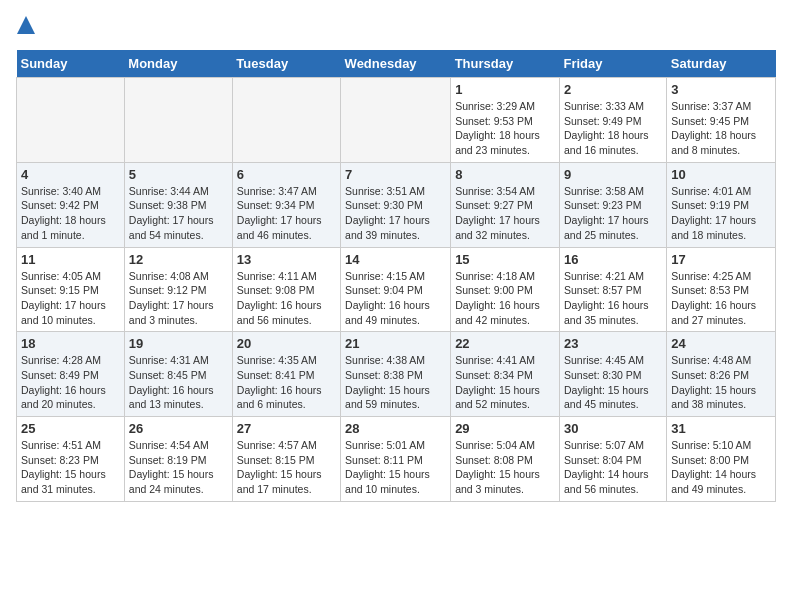 The width and height of the screenshot is (792, 612). What do you see at coordinates (26, 27) in the screenshot?
I see `logo-triangle-icon` at bounding box center [26, 27].